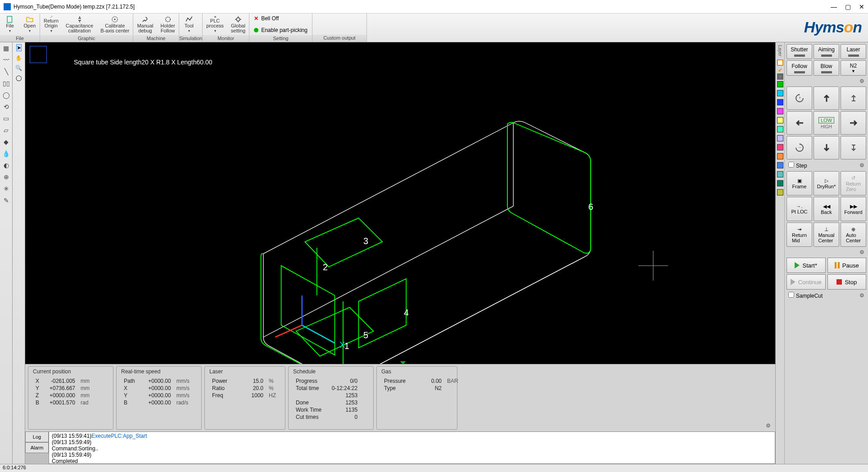 The width and height of the screenshot is (868, 472). I want to click on rect-icon: ▭, so click(6, 118).